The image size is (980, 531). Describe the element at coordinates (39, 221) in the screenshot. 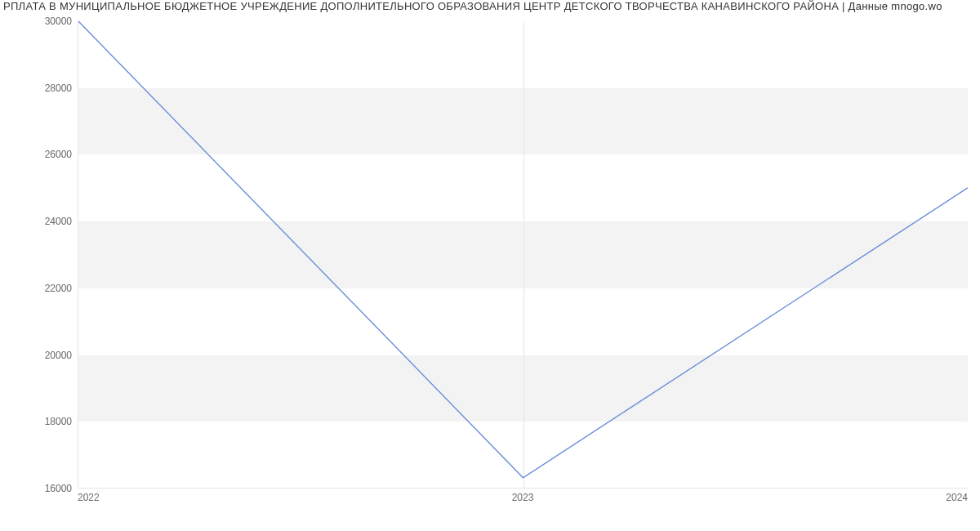

I see `y-axis-tick: 24000` at that location.